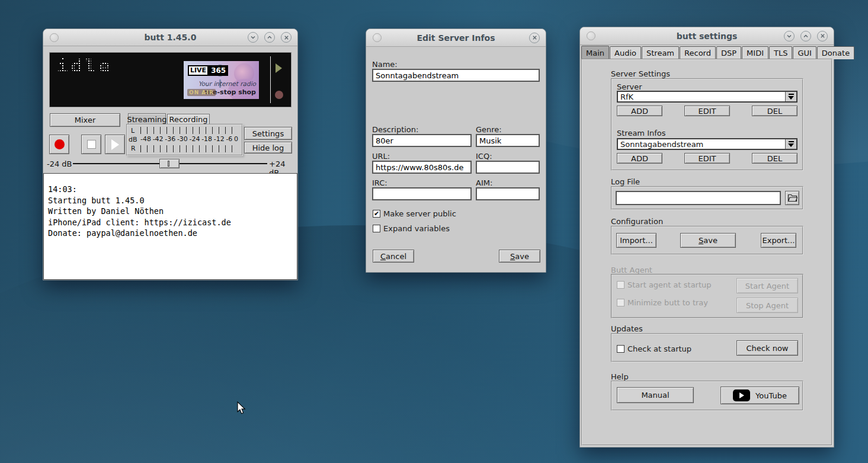  Describe the element at coordinates (147, 119) in the screenshot. I see `tab-streaming: Streaming` at that location.